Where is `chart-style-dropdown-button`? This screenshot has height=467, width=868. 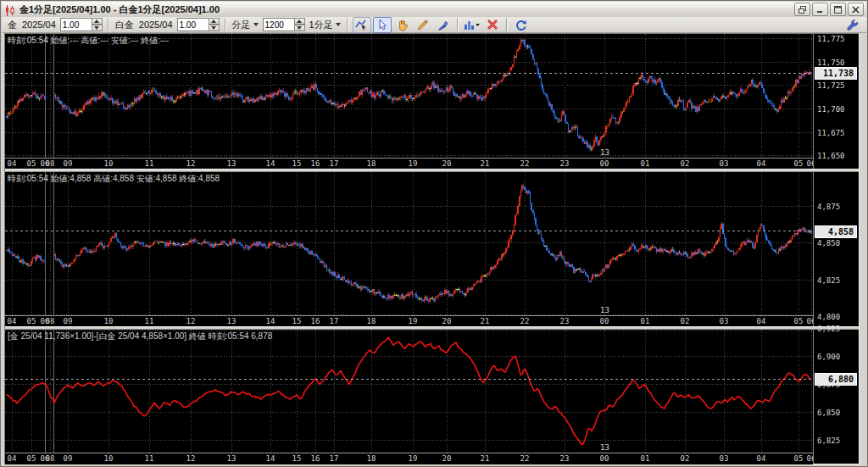 chart-style-dropdown-button is located at coordinates (472, 25).